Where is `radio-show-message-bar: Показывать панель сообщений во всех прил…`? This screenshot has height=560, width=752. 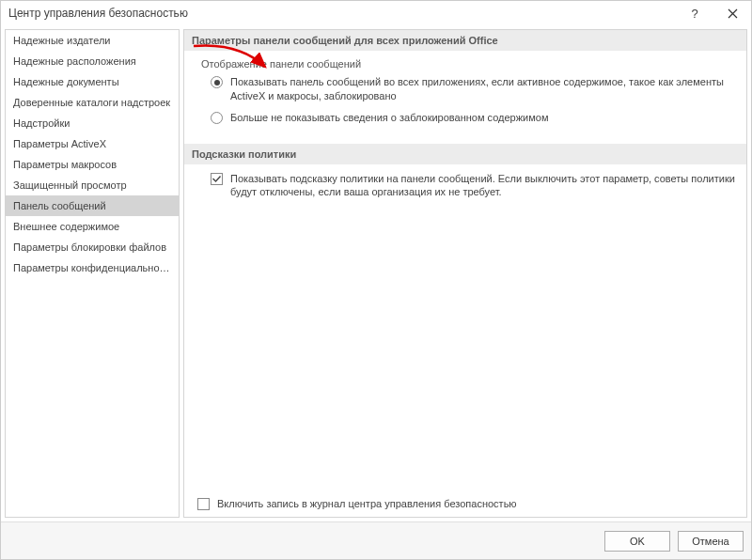 radio-show-message-bar: Показывать панель сообщений во всех прил… is located at coordinates (468, 89).